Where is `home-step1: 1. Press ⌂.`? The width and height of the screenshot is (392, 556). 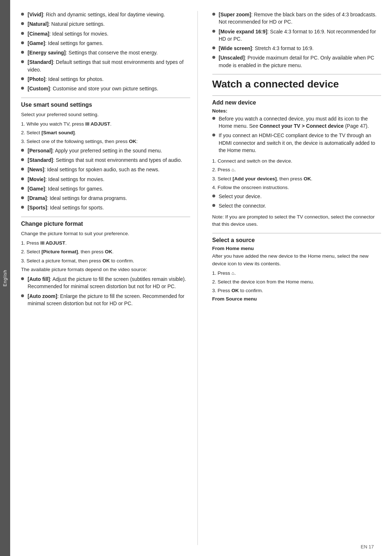
home-step1: 1. Press ⌂. is located at coordinates (297, 273).